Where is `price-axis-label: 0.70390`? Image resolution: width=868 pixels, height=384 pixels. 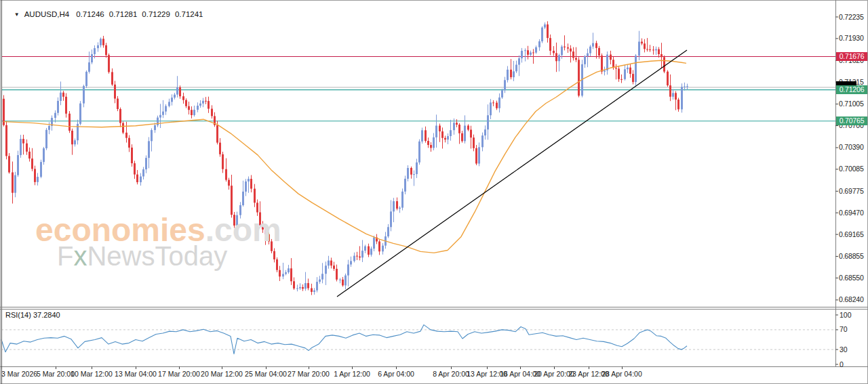
price-axis-label: 0.70390 is located at coordinates (852, 147).